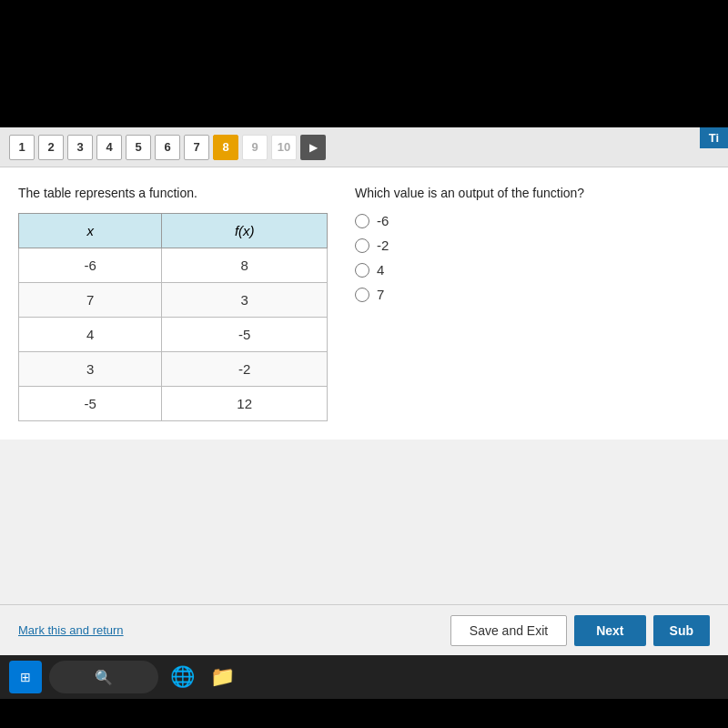  What do you see at coordinates (532, 295) in the screenshot?
I see `option-item-4: 7` at bounding box center [532, 295].